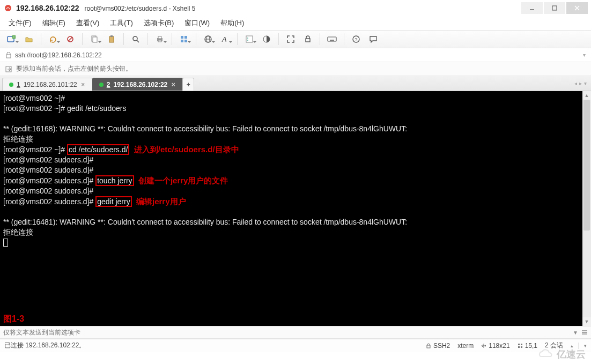 The image size is (591, 364). Describe the element at coordinates (97, 108) in the screenshot. I see `terminal-line: gedit /etc/sudoers` at that location.